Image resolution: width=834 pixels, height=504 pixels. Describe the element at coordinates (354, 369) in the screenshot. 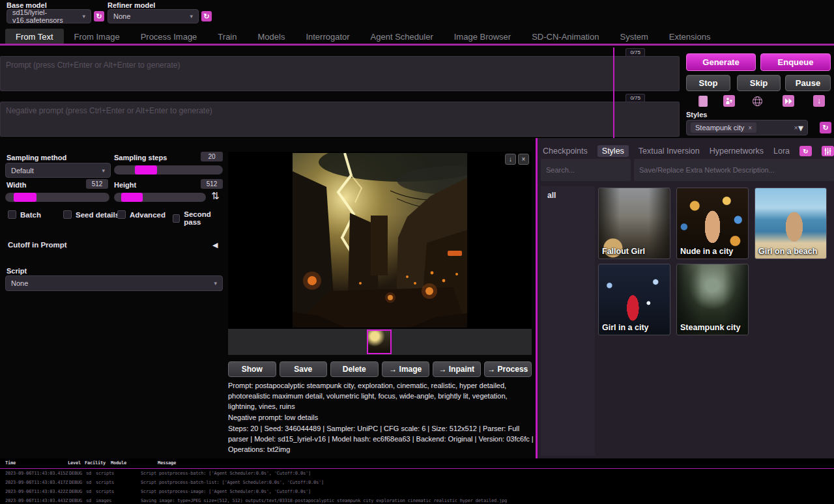

I see `delete-button: Delete` at that location.